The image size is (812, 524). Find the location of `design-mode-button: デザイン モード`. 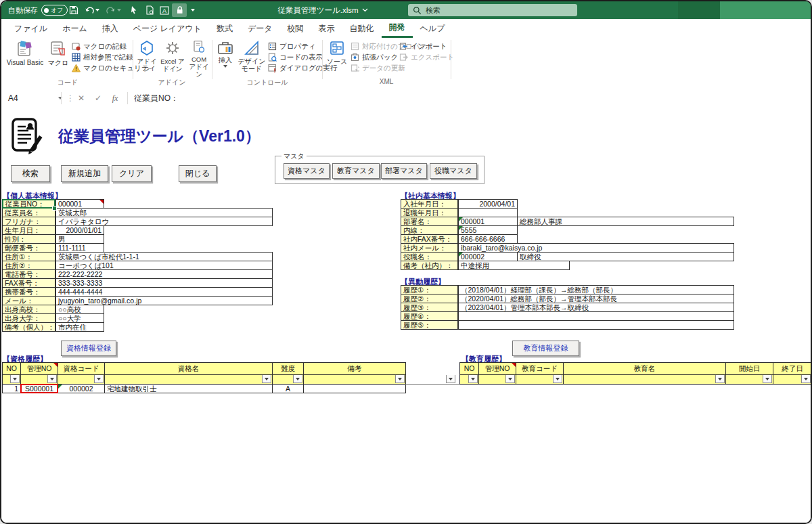

design-mode-button: デザイン モード is located at coordinates (252, 59).